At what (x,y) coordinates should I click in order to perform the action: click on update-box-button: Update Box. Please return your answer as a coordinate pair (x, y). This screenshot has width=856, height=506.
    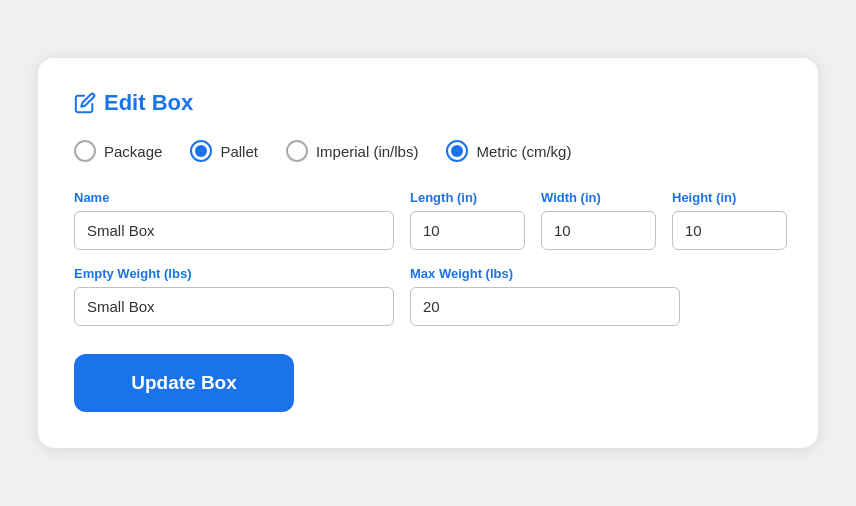
    Looking at the image, I should click on (184, 383).